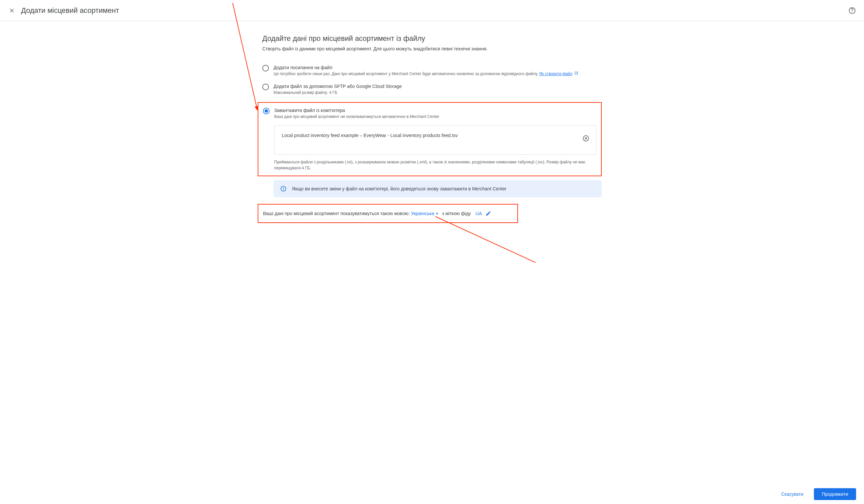 The width and height of the screenshot is (864, 504). Describe the element at coordinates (437, 93) in the screenshot. I see `radio-sub-sftp: Максимальний розмір файлу: 4 ГБ` at that location.